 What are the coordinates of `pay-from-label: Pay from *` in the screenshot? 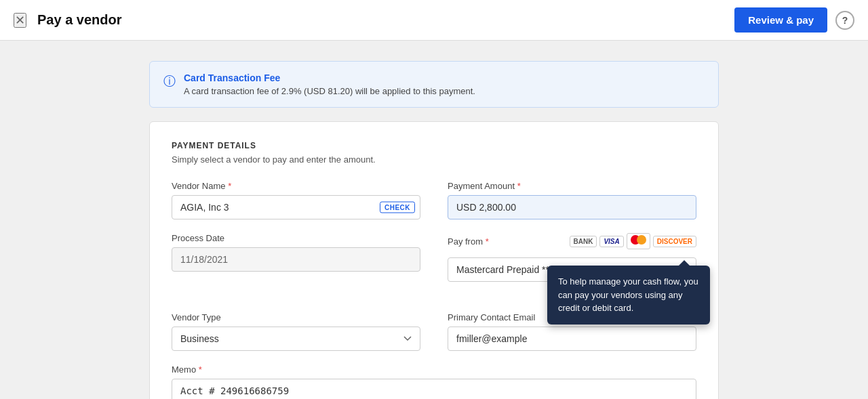 It's located at (468, 241).